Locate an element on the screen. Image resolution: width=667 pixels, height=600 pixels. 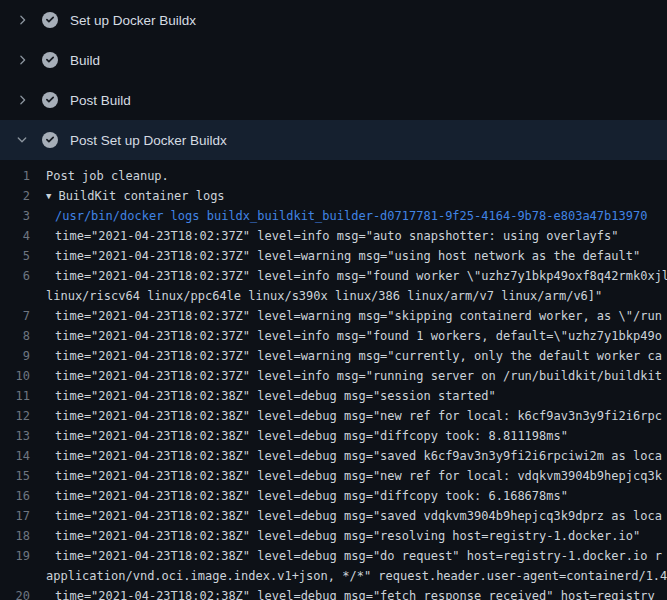
line-number: 11 is located at coordinates (23, 396).